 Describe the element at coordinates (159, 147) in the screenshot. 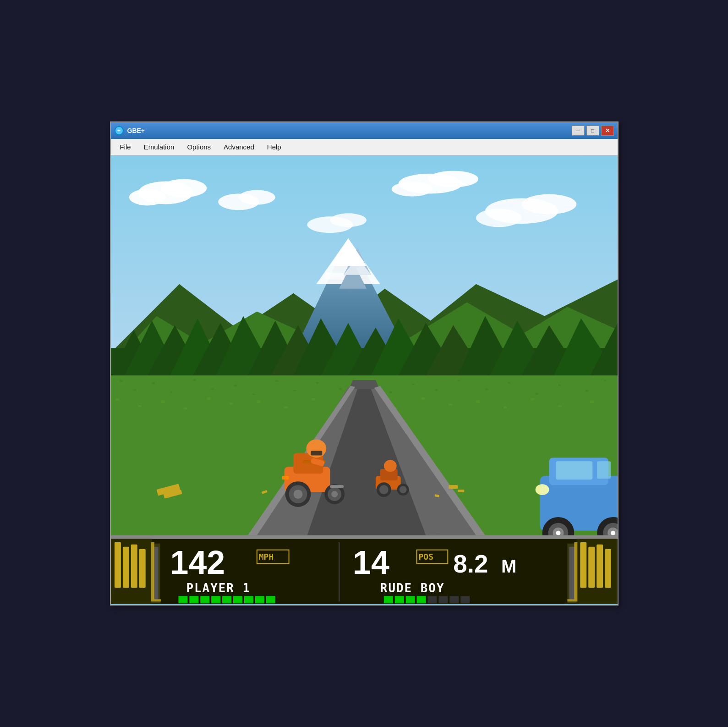

I see `menu-emulation: Emulation` at that location.